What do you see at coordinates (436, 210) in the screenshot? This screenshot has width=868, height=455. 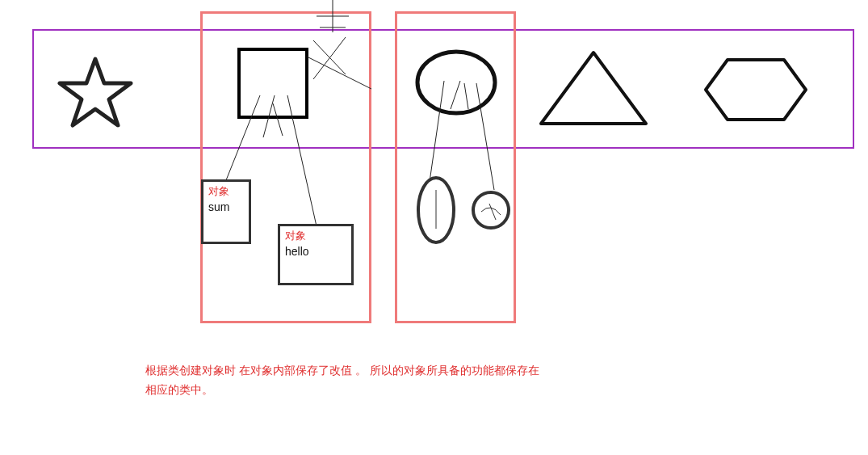 I see `small-ellipse-instance` at bounding box center [436, 210].